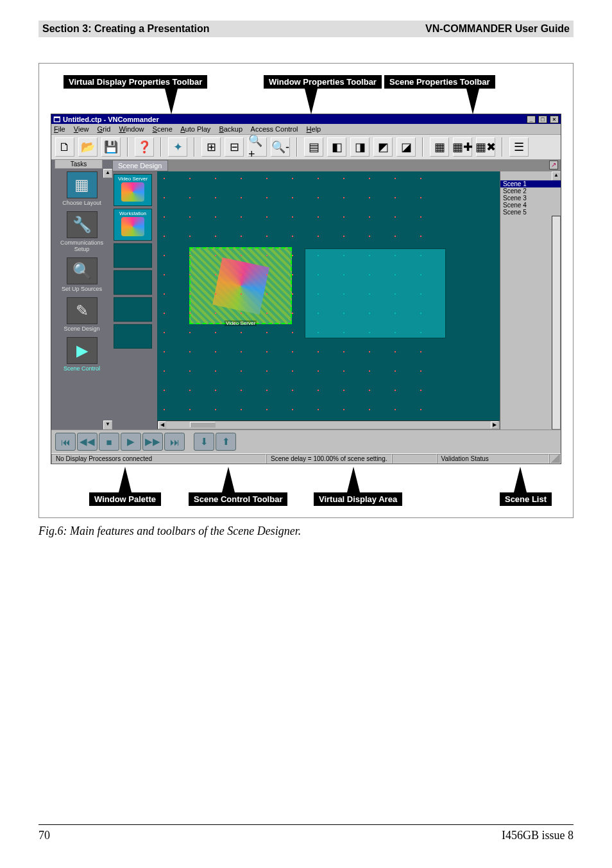 This screenshot has width=612, height=868. What do you see at coordinates (82, 315) in the screenshot?
I see `task-scene-design: ✎ Scene Design` at bounding box center [82, 315].